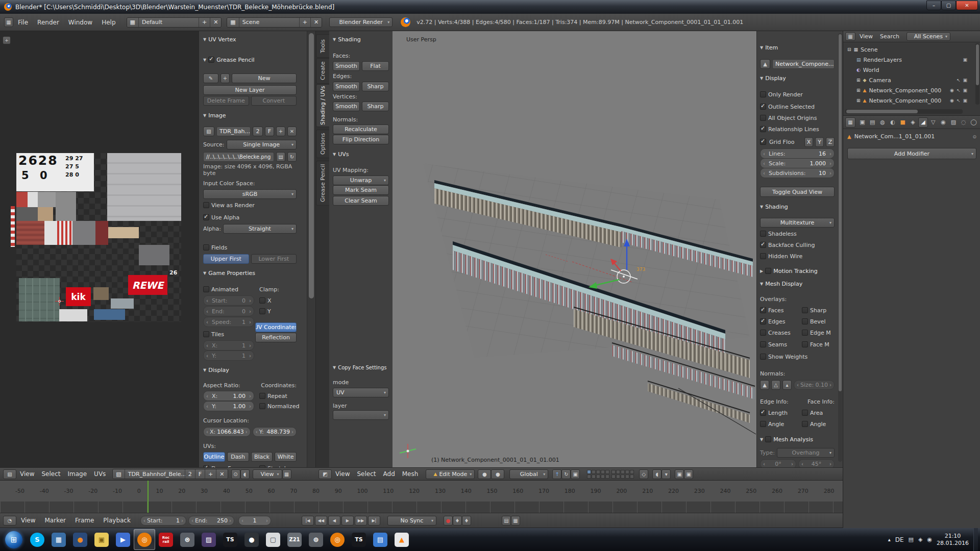 The height and width of the screenshot is (551, 980). I want to click on clamp-x-checkbox: X, so click(278, 300).